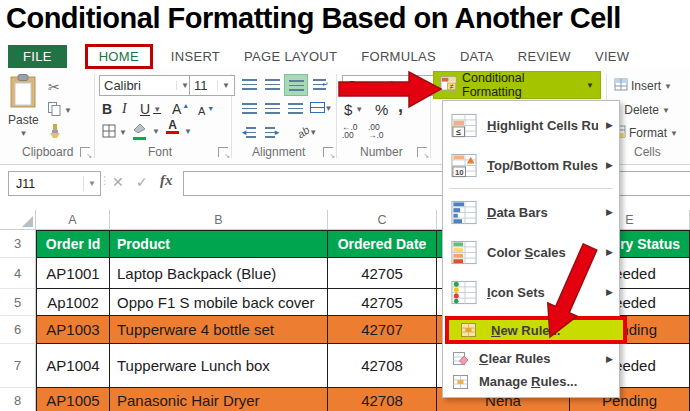  What do you see at coordinates (172, 130) in the screenshot?
I see `font-color-button: A` at bounding box center [172, 130].